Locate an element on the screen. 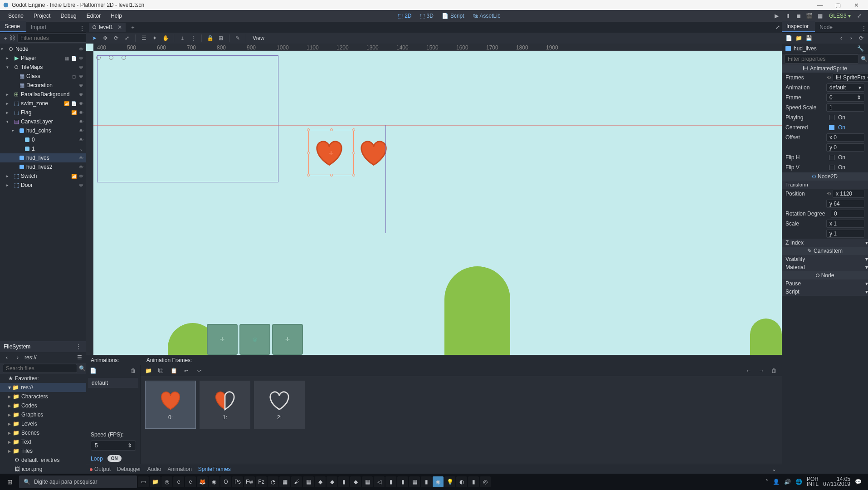 This screenshot has width=868, height=490. app-edge: e is located at coordinates (190, 482).